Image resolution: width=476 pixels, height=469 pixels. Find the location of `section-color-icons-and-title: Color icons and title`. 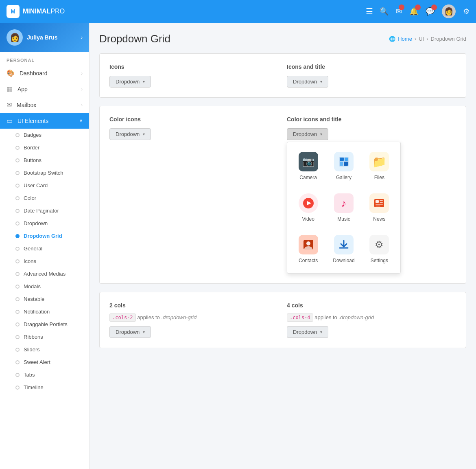

section-color-icons-and-title: Color icons and title is located at coordinates (371, 119).